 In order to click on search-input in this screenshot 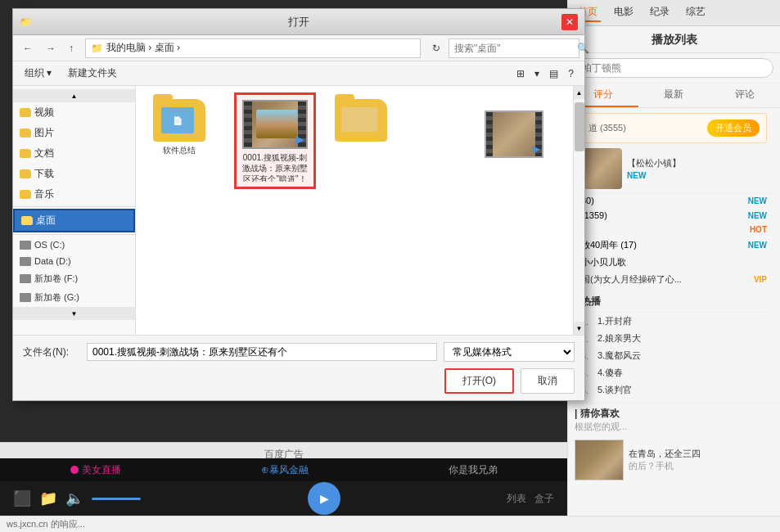, I will do `click(674, 68)`.